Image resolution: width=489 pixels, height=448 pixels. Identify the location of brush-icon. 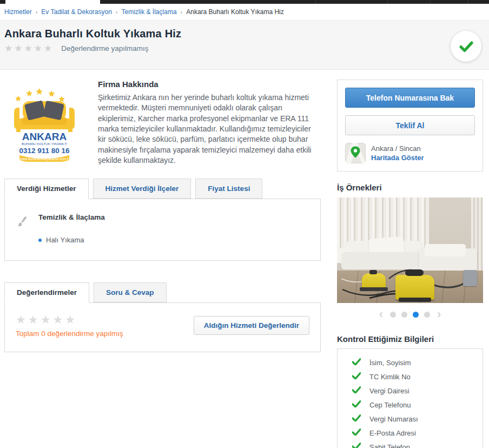
(24, 223).